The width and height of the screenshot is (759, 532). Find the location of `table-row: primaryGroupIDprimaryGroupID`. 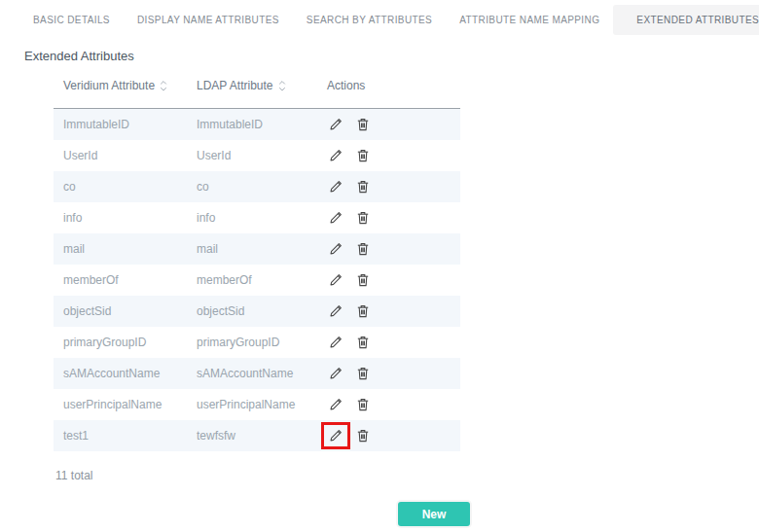

table-row: primaryGroupIDprimaryGroupID is located at coordinates (257, 342).